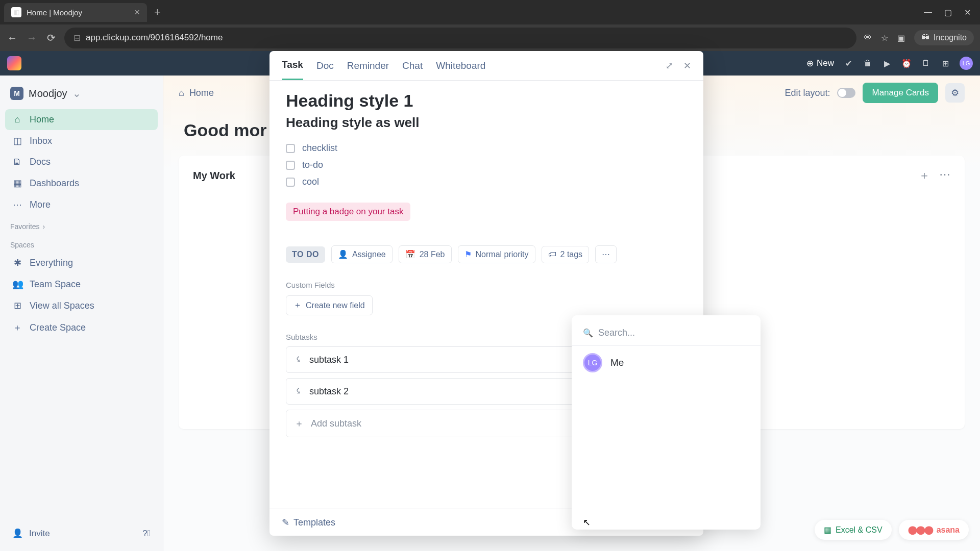  I want to click on wand-icon: ✎, so click(286, 522).